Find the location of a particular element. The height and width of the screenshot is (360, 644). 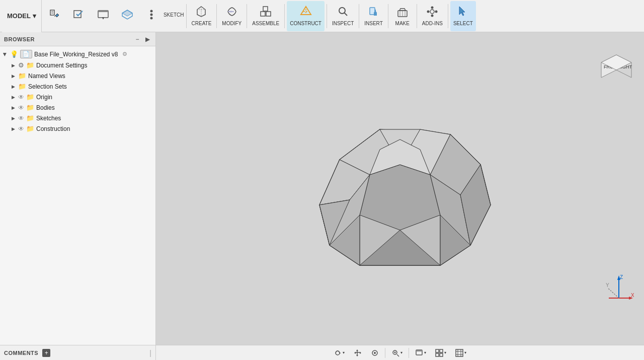

tree-item-bodies: ▶ 👁 📁 Bodies is located at coordinates (77, 108).